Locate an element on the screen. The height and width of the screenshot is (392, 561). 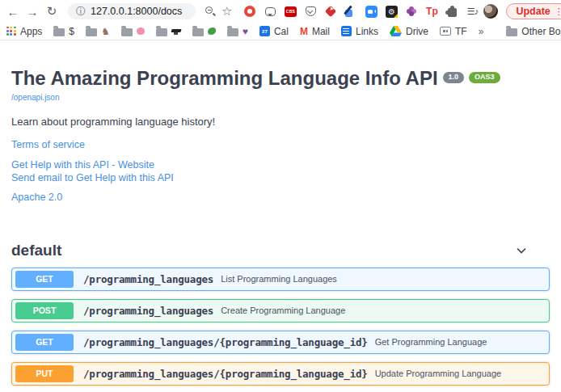
profile-avatar is located at coordinates (491, 11).